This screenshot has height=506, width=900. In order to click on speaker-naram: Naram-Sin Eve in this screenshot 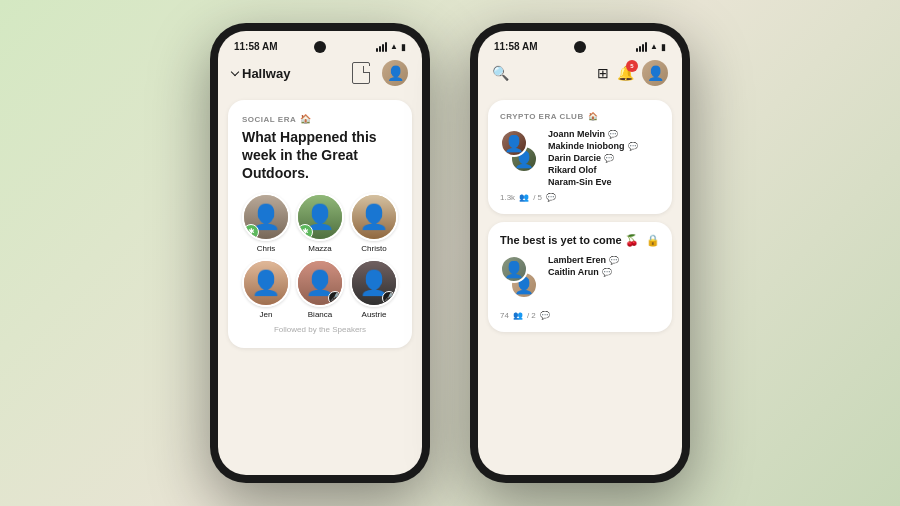, I will do `click(604, 182)`.